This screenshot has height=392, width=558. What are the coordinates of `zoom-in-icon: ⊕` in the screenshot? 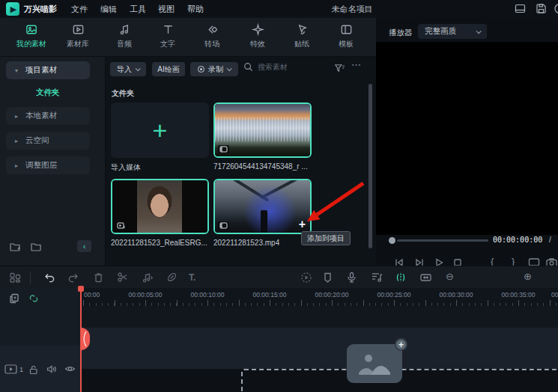 It's located at (527, 277).